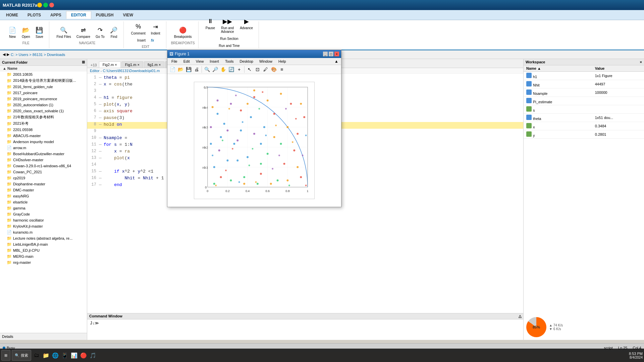 This screenshot has width=644, height=362. I want to click on file-item: 2003.10835, so click(44, 74).